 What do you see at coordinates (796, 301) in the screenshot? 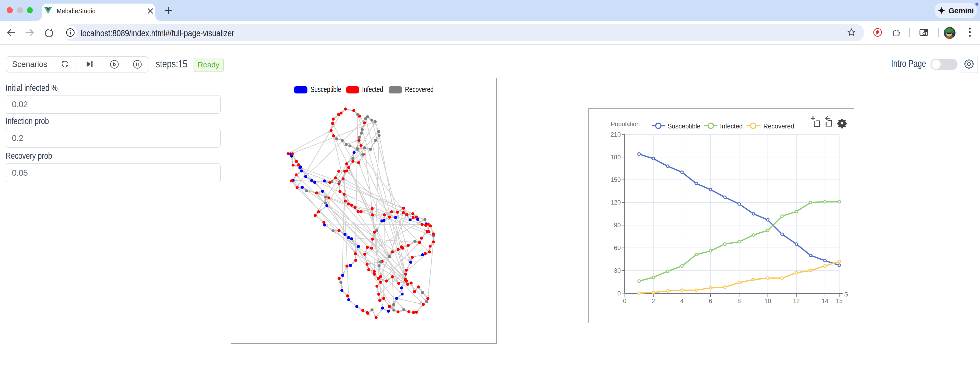
I see `svg-text: 12` at bounding box center [796, 301].